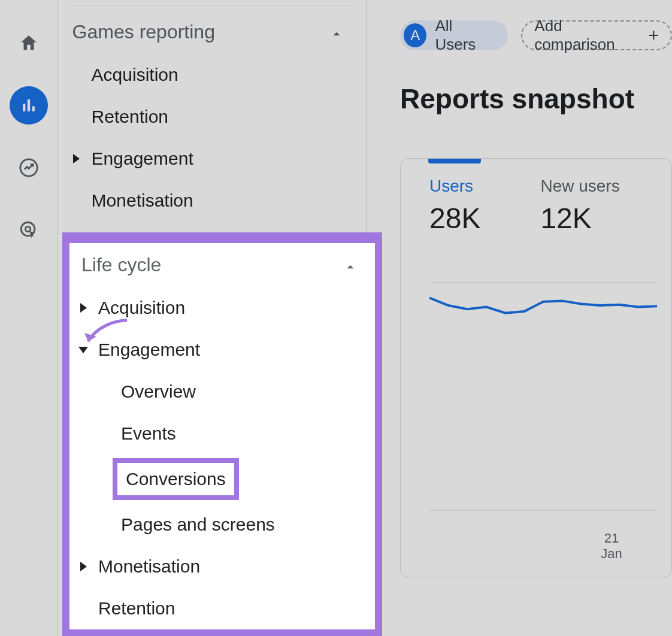 The image size is (672, 636). What do you see at coordinates (121, 265) in the screenshot?
I see `section-label: Life cycle` at bounding box center [121, 265].